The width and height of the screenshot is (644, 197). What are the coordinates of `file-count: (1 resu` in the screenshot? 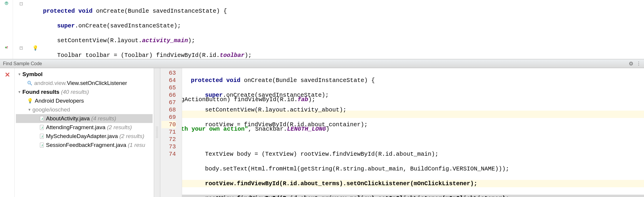 It's located at (137, 145).